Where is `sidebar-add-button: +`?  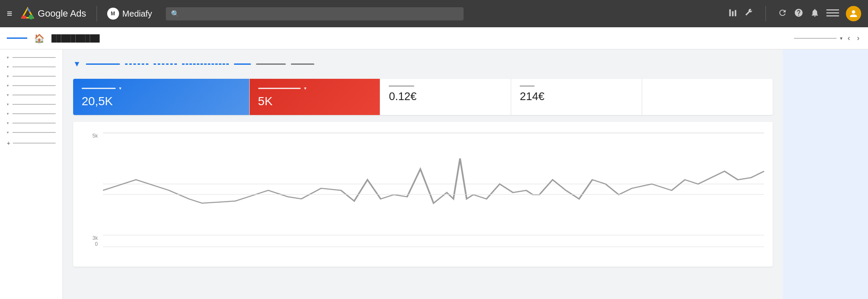
sidebar-add-button: + is located at coordinates (31, 143).